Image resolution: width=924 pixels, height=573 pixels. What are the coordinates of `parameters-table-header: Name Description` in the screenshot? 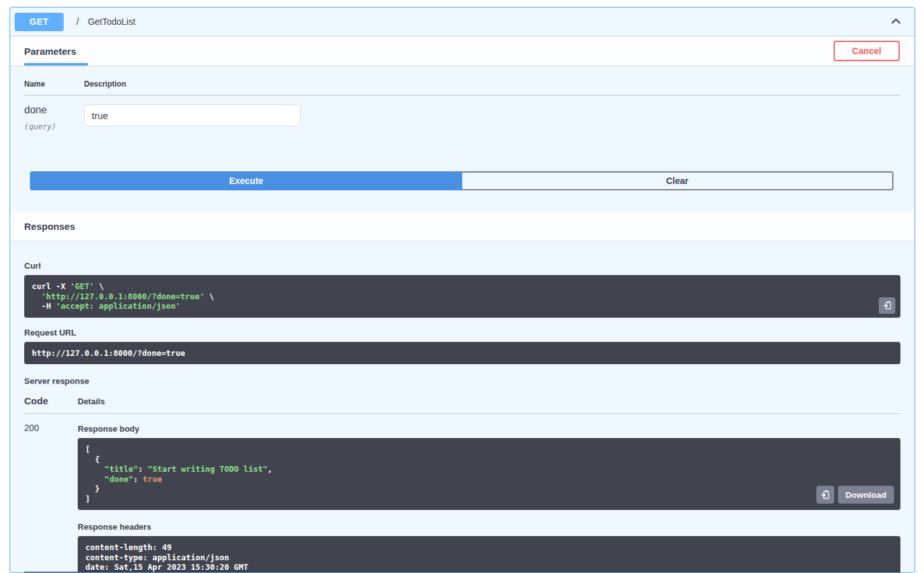 It's located at (462, 88).